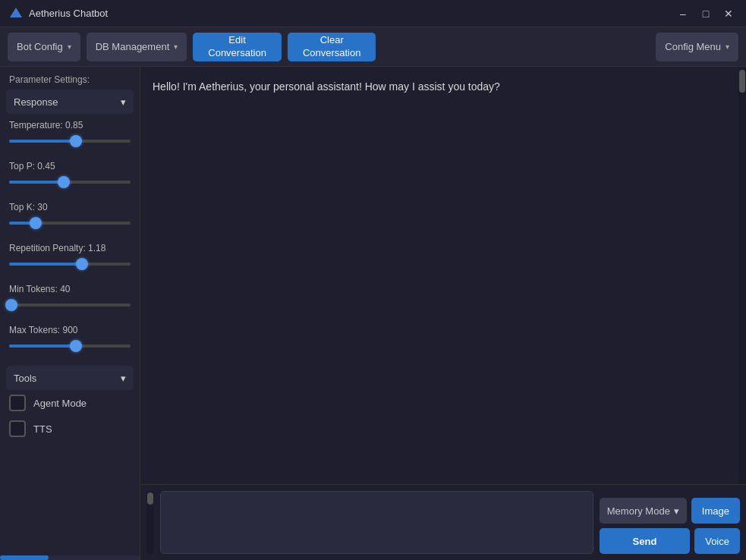  What do you see at coordinates (237, 47) in the screenshot?
I see `edit-conversation-button: EditConversation` at bounding box center [237, 47].